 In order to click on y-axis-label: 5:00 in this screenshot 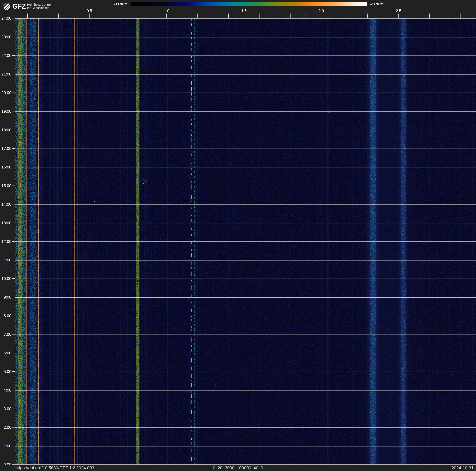, I will do `click(6, 371)`.